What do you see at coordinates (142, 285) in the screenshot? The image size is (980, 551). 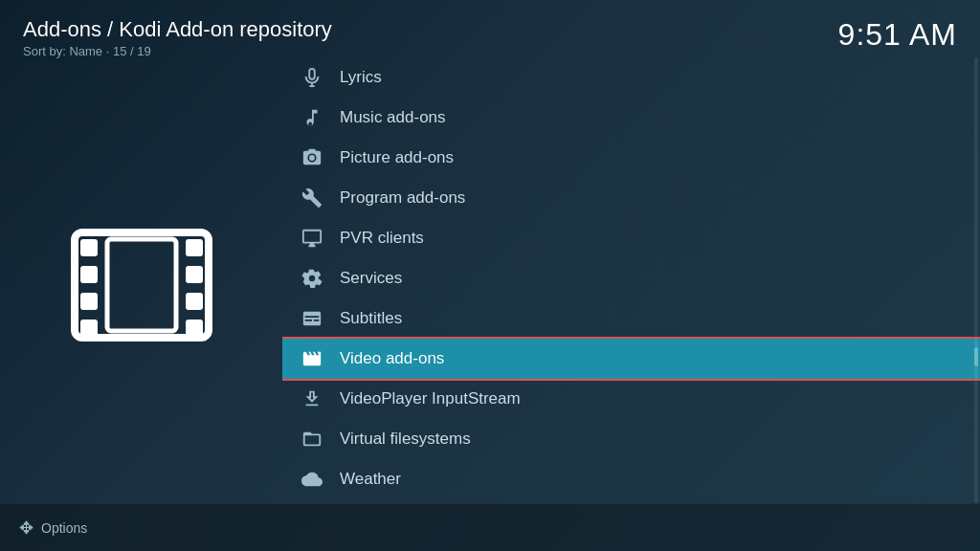 I see `film-strip-svg` at bounding box center [142, 285].